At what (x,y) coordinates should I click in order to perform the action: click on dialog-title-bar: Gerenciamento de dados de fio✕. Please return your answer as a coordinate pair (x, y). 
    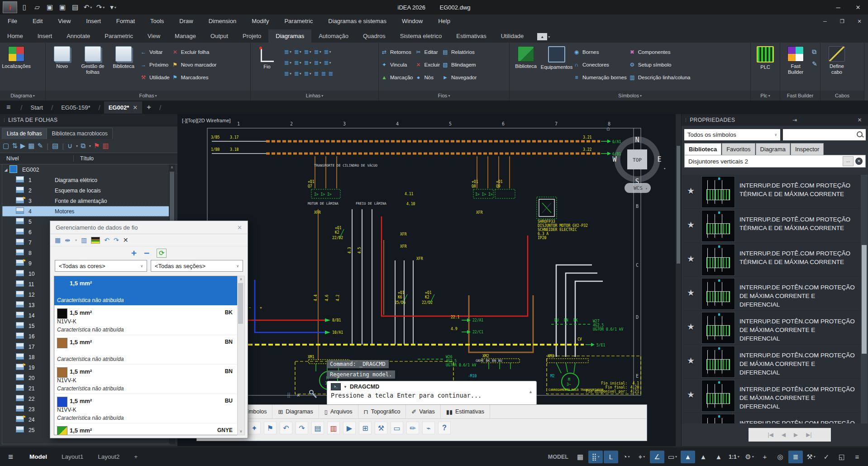
    Looking at the image, I should click on (149, 227).